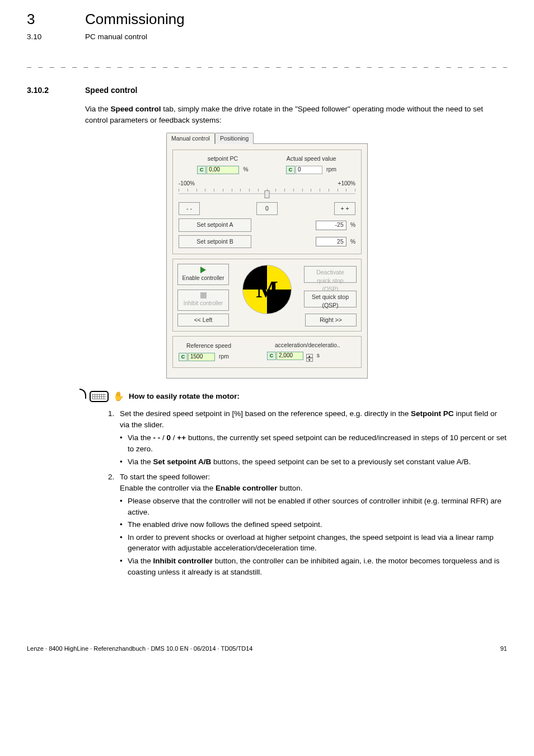  I want to click on enable-controller-button: Enable controller, so click(203, 274).